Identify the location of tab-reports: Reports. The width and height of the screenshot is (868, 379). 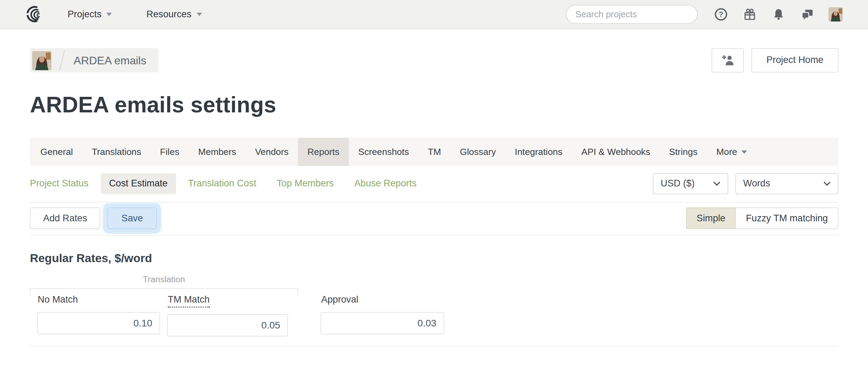
(323, 152).